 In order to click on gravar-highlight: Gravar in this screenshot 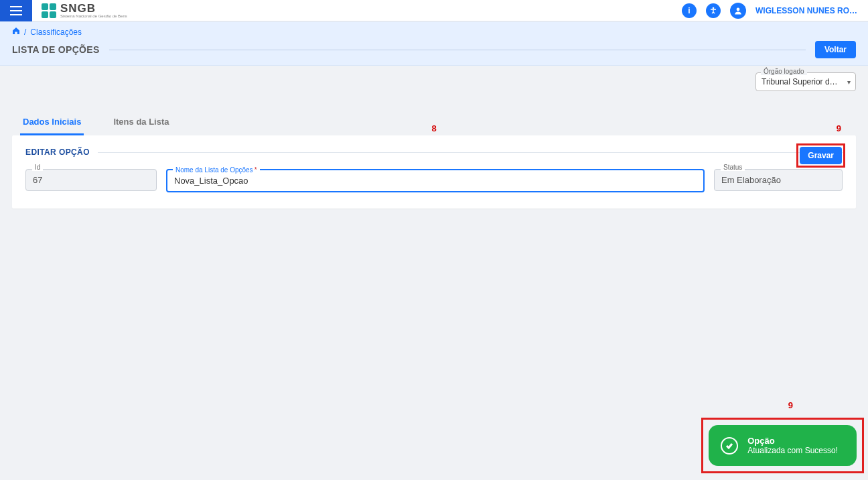, I will do `click(821, 156)`.